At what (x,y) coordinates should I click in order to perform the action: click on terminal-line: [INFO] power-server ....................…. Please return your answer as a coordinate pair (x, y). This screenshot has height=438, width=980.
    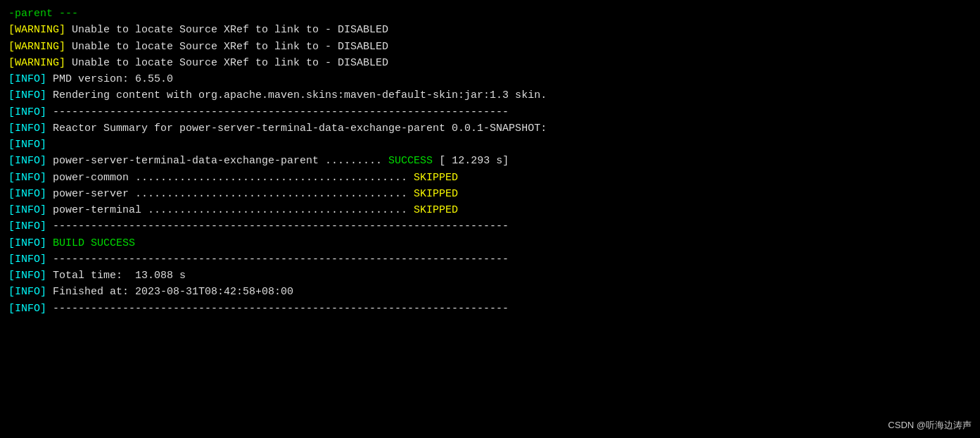
    Looking at the image, I should click on (490, 194).